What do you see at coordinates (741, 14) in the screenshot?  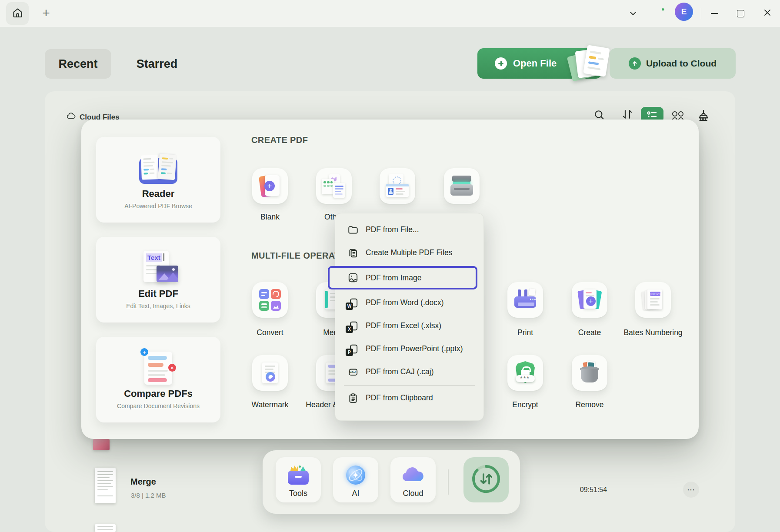 I see `maximize-icon` at bounding box center [741, 14].